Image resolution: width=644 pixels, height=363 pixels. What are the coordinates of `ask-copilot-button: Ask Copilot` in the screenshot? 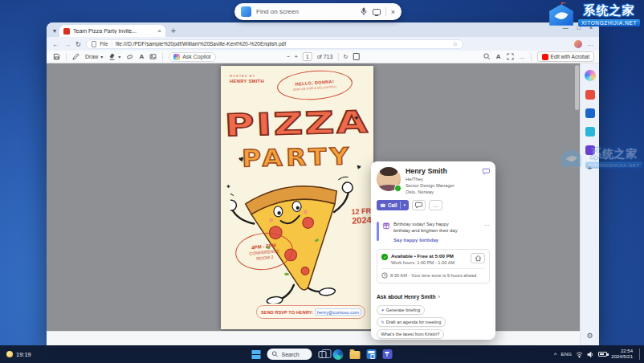 It's located at (192, 57).